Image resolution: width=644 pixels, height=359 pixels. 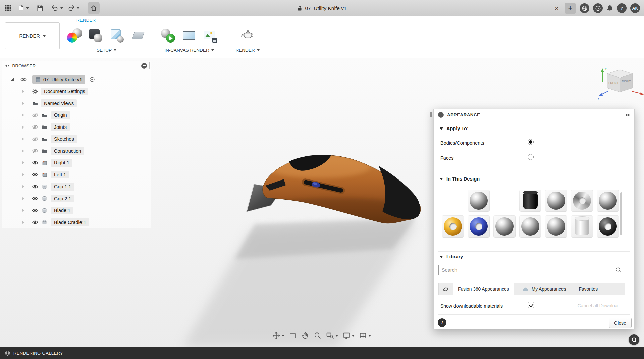 I want to click on tree-item-label: Joints, so click(x=60, y=127).